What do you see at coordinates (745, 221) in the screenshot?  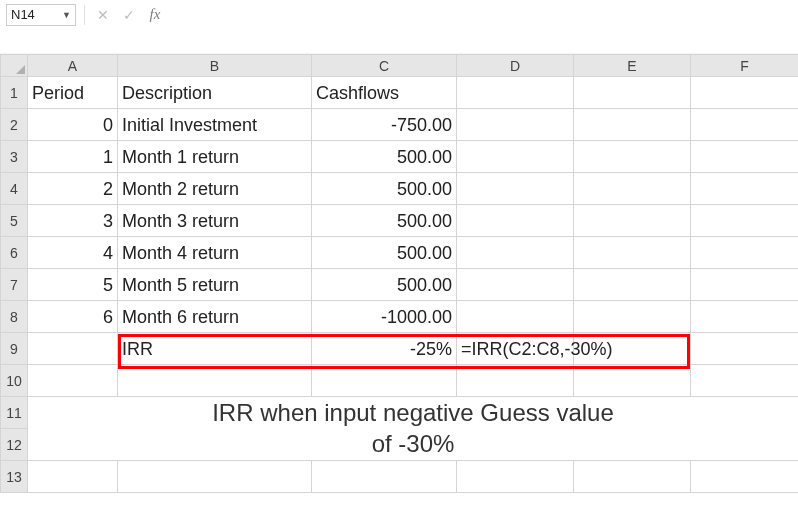 I see `cell-F5` at bounding box center [745, 221].